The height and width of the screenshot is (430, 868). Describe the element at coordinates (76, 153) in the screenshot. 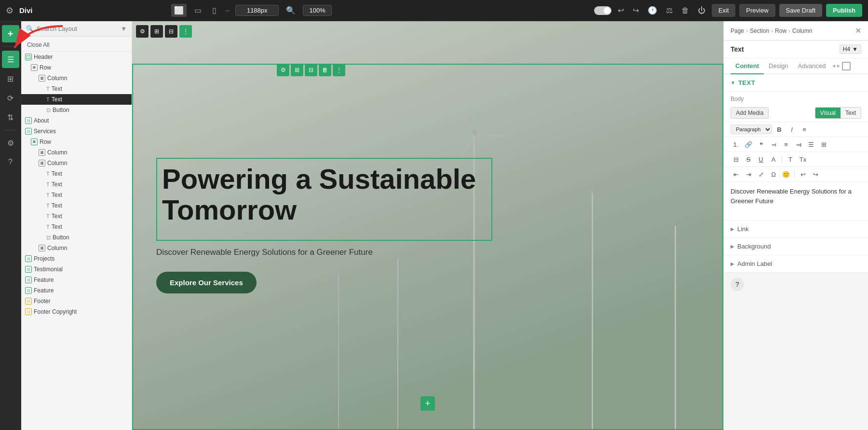

I see `tree-item-col-1: ▥ Column` at that location.